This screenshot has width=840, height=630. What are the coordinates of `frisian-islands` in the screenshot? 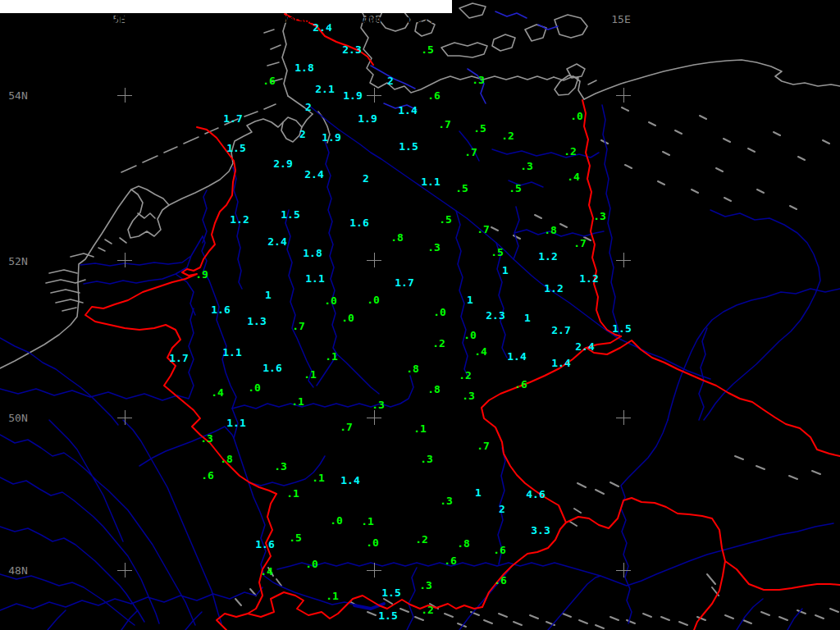 It's located at (202, 101).